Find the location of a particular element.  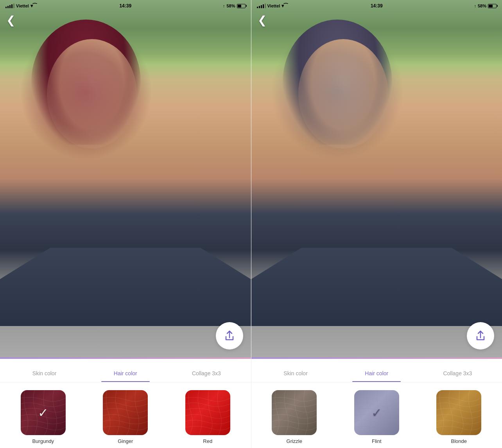

color-swatch-red is located at coordinates (208, 413).